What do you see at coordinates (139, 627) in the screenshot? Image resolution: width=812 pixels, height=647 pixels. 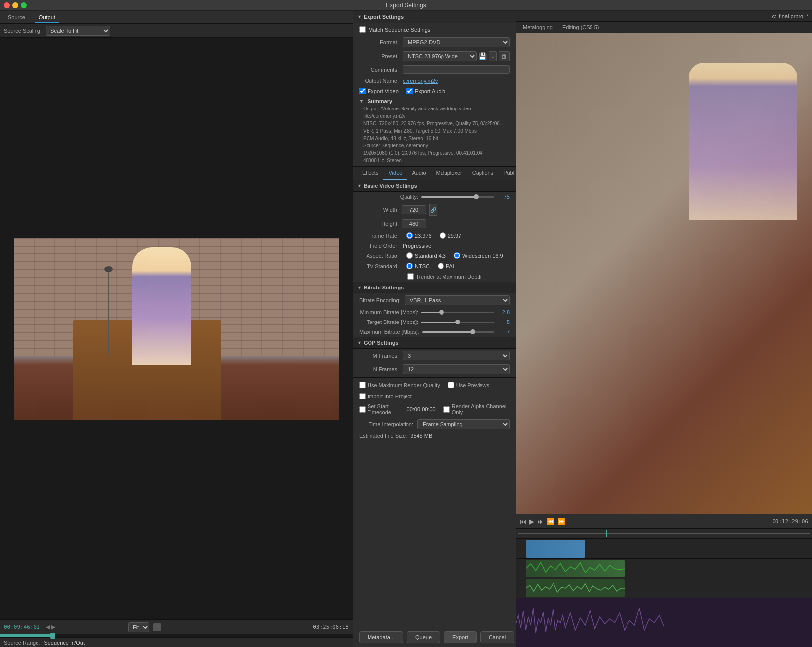 I see `fit-select: Fit` at bounding box center [139, 627].